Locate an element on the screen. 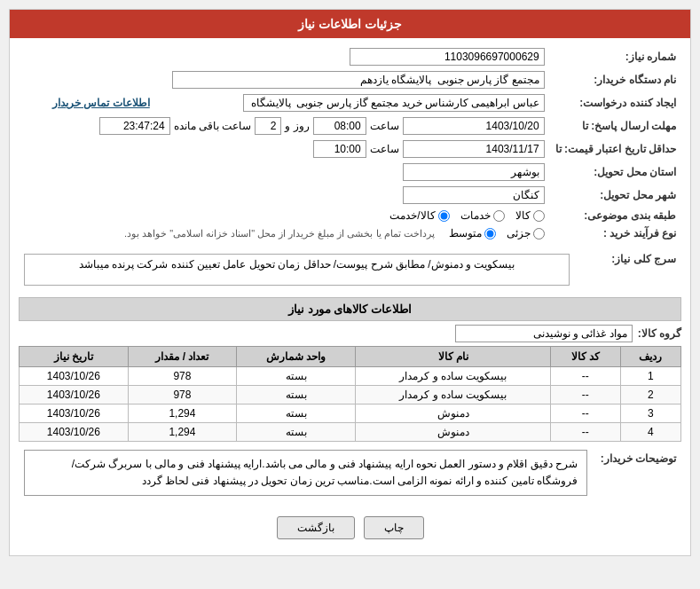 The width and height of the screenshot is (700, 589). button-row: چاپ بازگشت is located at coordinates (350, 529).